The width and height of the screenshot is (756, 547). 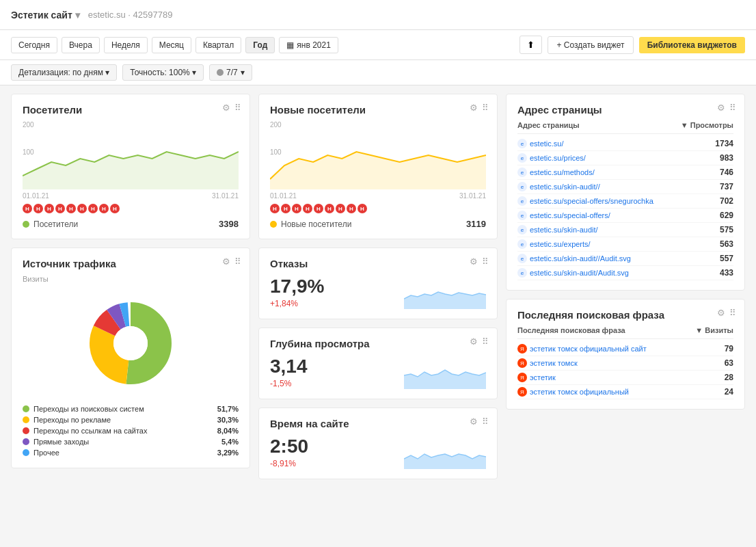 I want to click on visitors-markers: Н Н Н Н Н Н Н Н Н, so click(x=131, y=209).